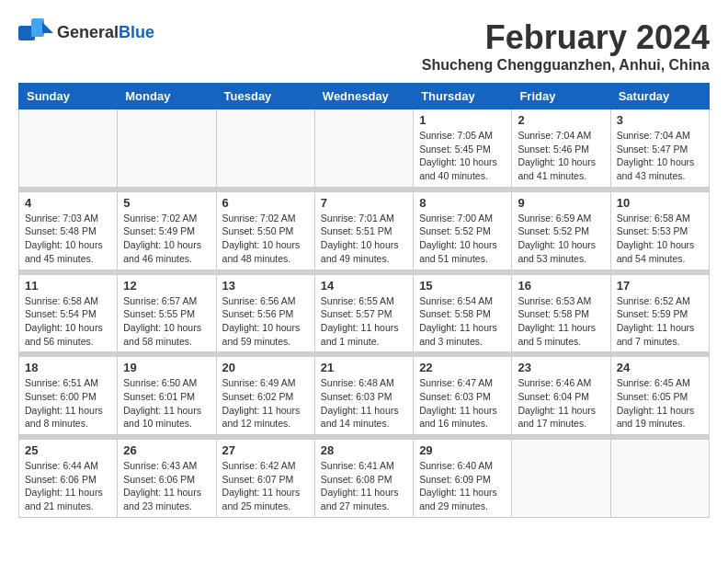  Describe the element at coordinates (68, 230) in the screenshot. I see `table-row: 4Sunrise: 7:03 AM Sunset: 5:48 PM Daylig…` at that location.